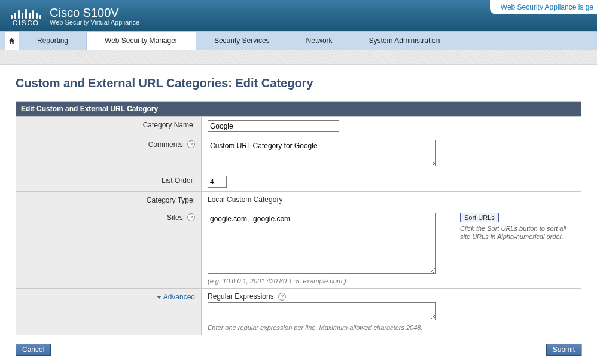 The width and height of the screenshot is (597, 364). I want to click on appliance-status: Web Security Appliance is ge, so click(543, 7).